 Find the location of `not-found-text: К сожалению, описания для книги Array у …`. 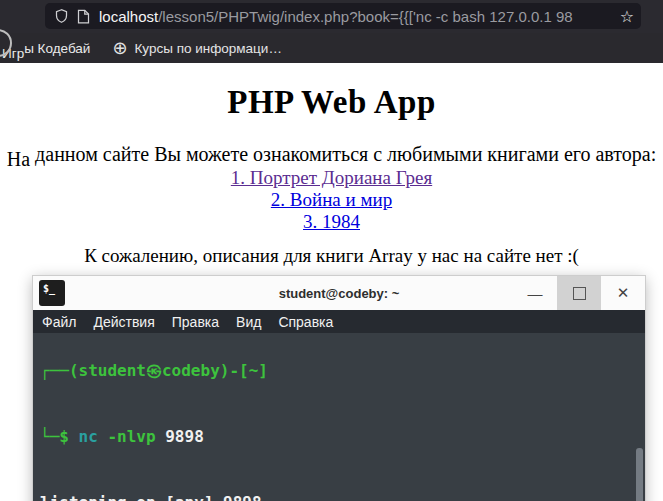

not-found-text: К сожалению, описания для книги Array у … is located at coordinates (332, 256).